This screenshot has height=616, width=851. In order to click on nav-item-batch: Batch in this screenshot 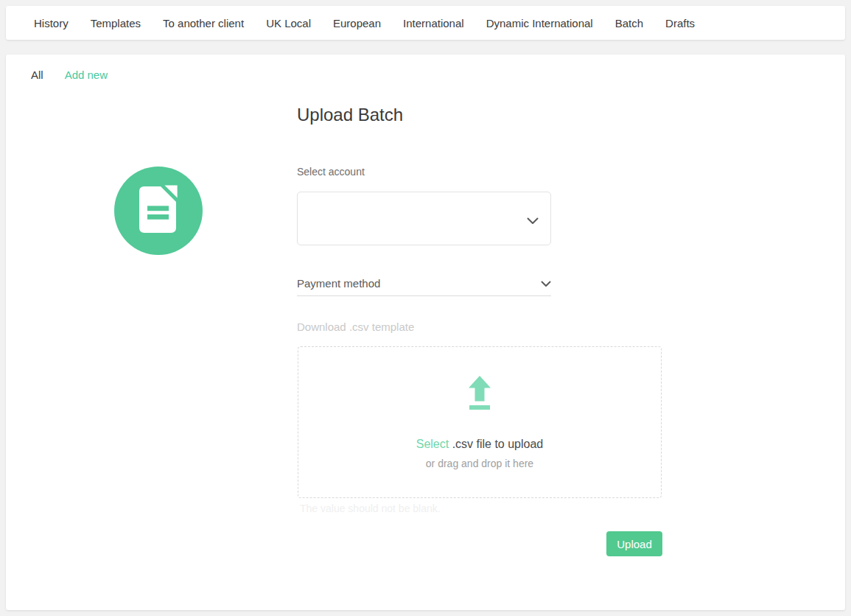, I will do `click(629, 24)`.